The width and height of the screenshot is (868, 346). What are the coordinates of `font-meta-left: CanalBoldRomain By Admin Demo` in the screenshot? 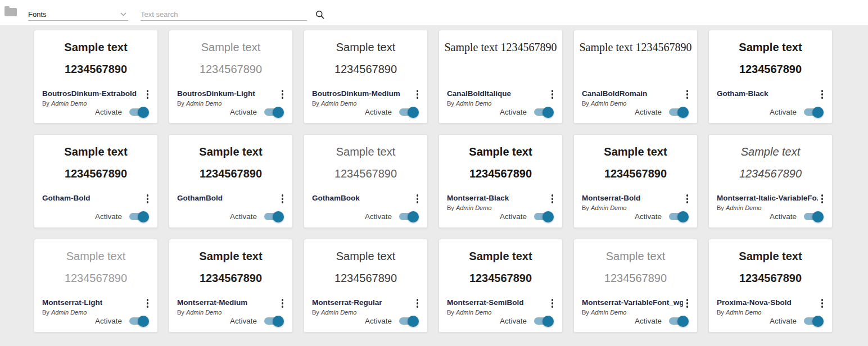 It's located at (614, 98).